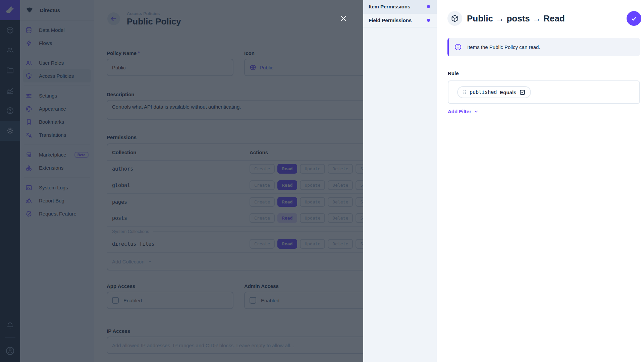 The image size is (644, 362). What do you see at coordinates (453, 73) in the screenshot?
I see `rule-label: Rule` at bounding box center [453, 73].